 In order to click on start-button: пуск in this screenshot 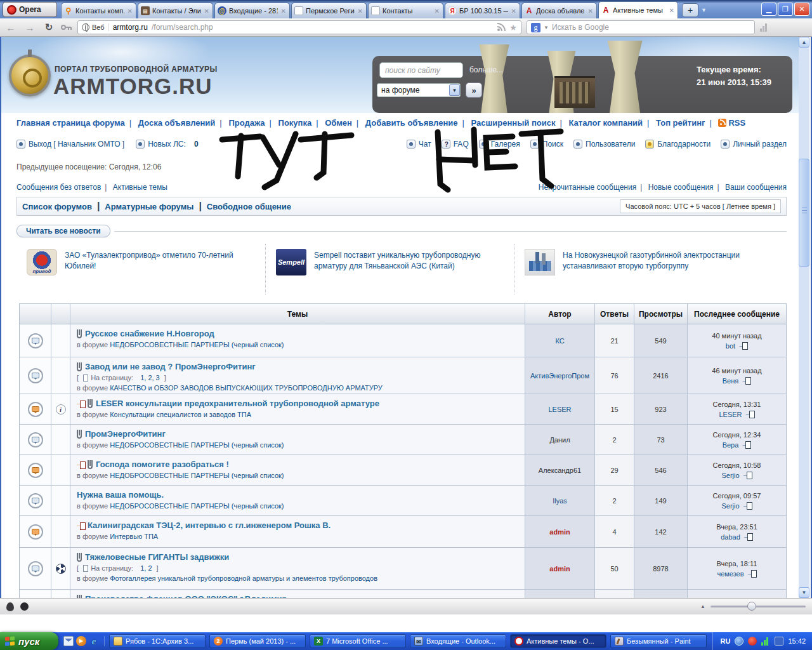, I will do `click(29, 641)`.